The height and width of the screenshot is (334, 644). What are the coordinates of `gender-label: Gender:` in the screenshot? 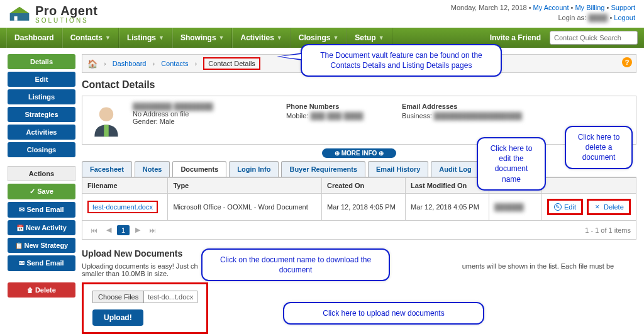 It's located at (145, 121).